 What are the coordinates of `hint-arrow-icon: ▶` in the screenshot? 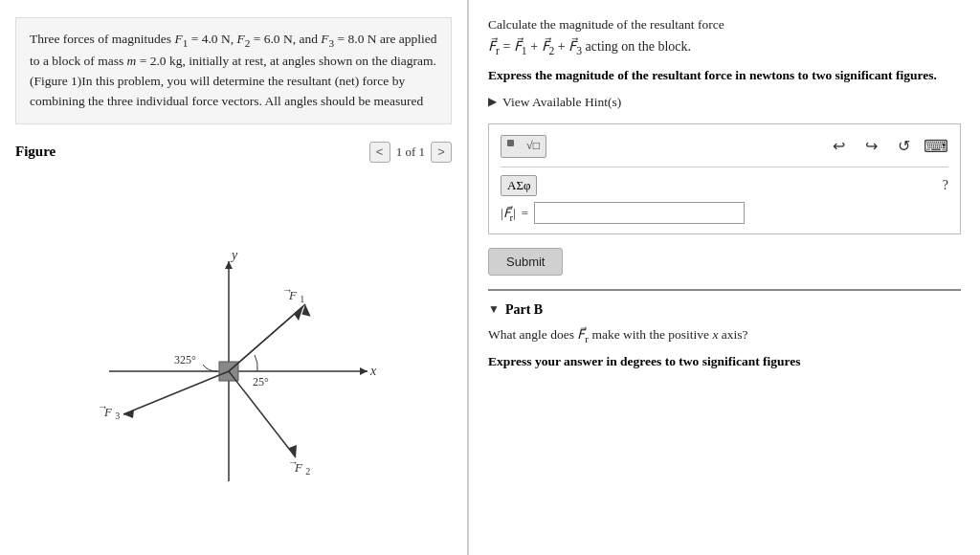 It's located at (492, 101).